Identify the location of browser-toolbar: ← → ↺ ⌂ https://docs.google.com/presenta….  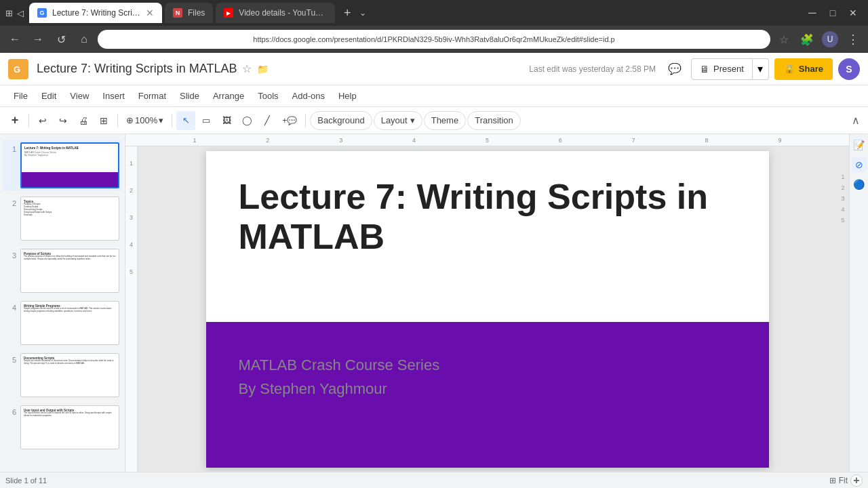
(434, 39).